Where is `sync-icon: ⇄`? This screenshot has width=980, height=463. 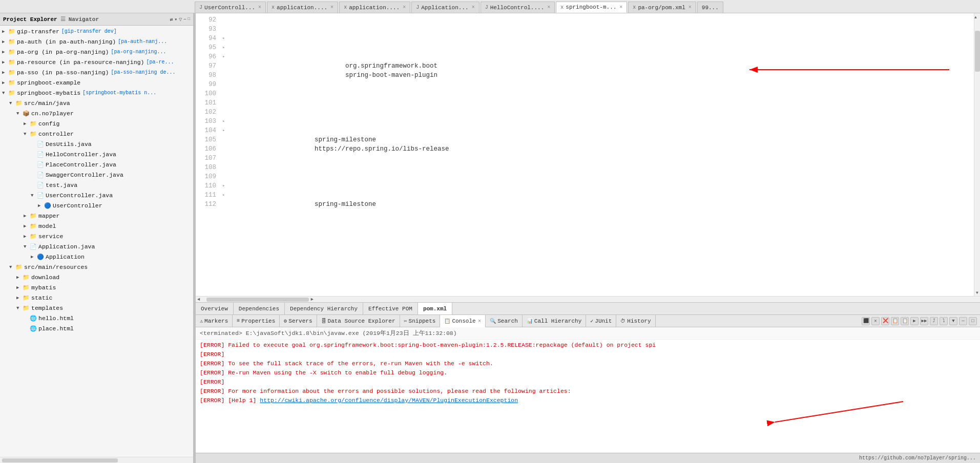
sync-icon: ⇄ is located at coordinates (171, 19).